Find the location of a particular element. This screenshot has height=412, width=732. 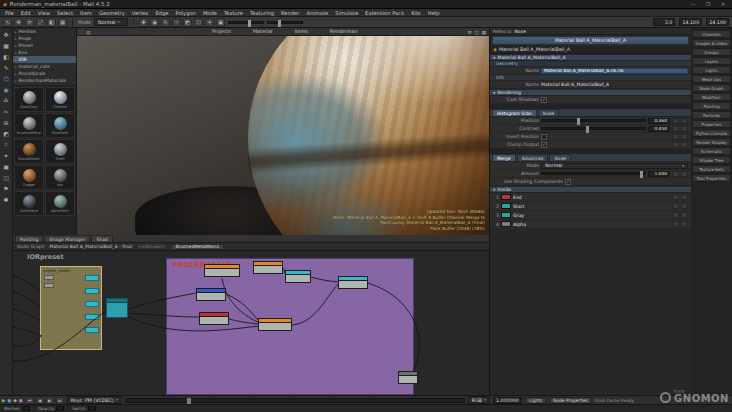

menu-item: Extension Pack is located at coordinates (384, 13).